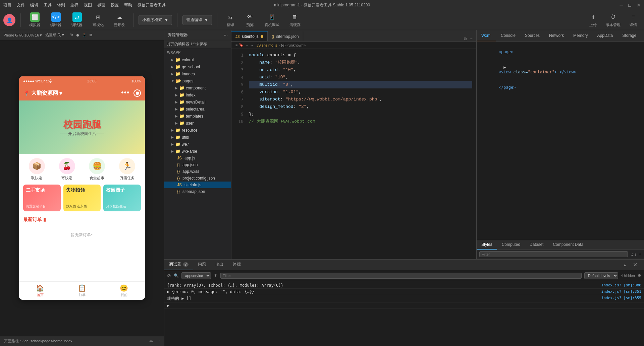 This screenshot has height=346, width=644. I want to click on console-filter-icon: 🔍, so click(176, 276).